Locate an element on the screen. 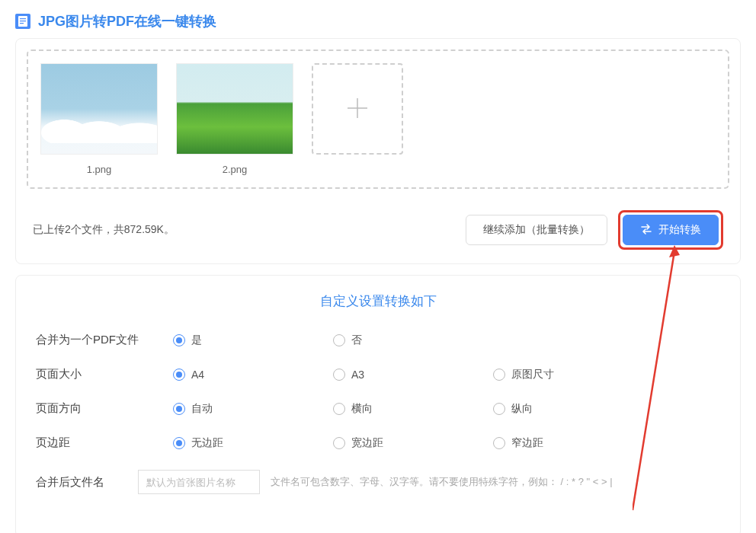 Image resolution: width=756 pixels, height=533 pixels. upload-status: 已上传2个文件，共872.59K。 is located at coordinates (244, 230).